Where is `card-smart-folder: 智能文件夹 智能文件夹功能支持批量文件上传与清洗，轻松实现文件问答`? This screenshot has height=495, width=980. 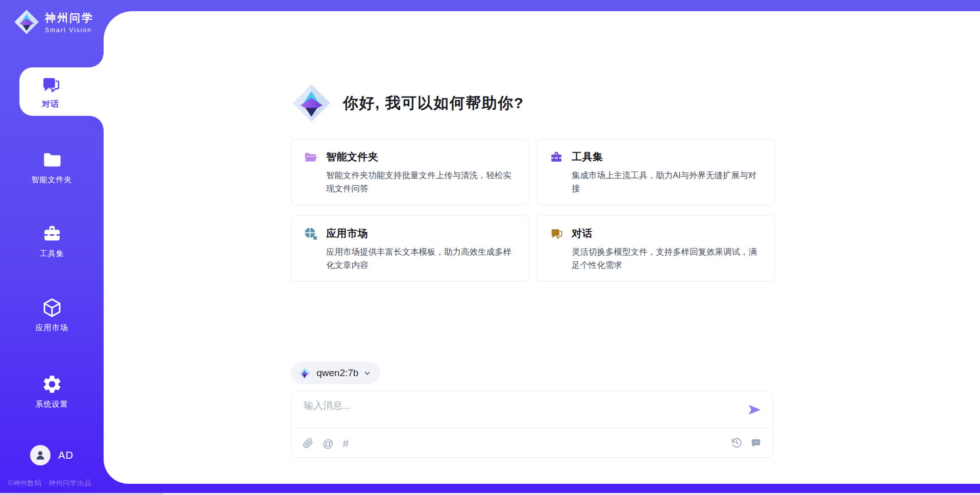 card-smart-folder: 智能文件夹 智能文件夹功能支持批量文件上传与清洗，轻松实现文件问答 is located at coordinates (410, 172).